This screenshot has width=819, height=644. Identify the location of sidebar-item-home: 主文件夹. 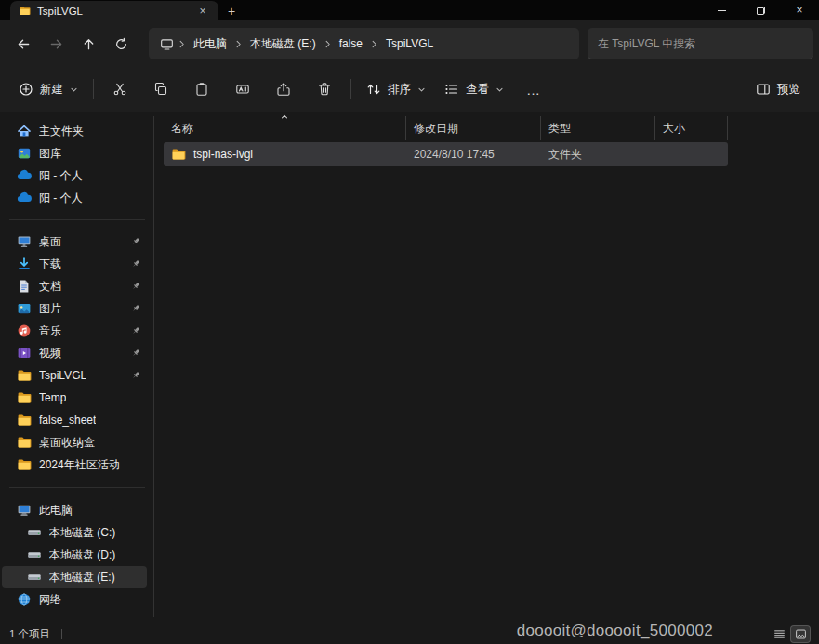
(74, 131).